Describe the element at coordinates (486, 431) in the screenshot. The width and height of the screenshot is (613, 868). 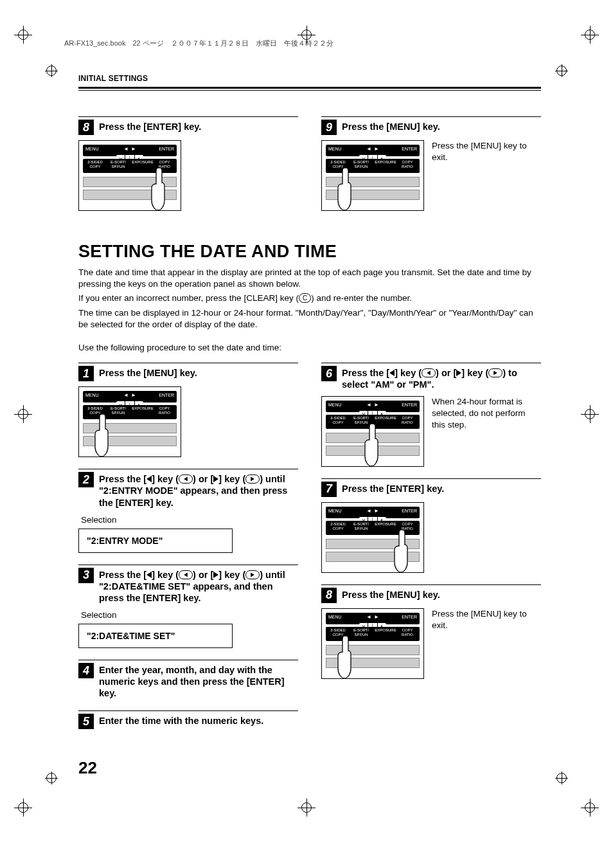
I see `step-note: When 24-hour format is selected, do not …` at that location.